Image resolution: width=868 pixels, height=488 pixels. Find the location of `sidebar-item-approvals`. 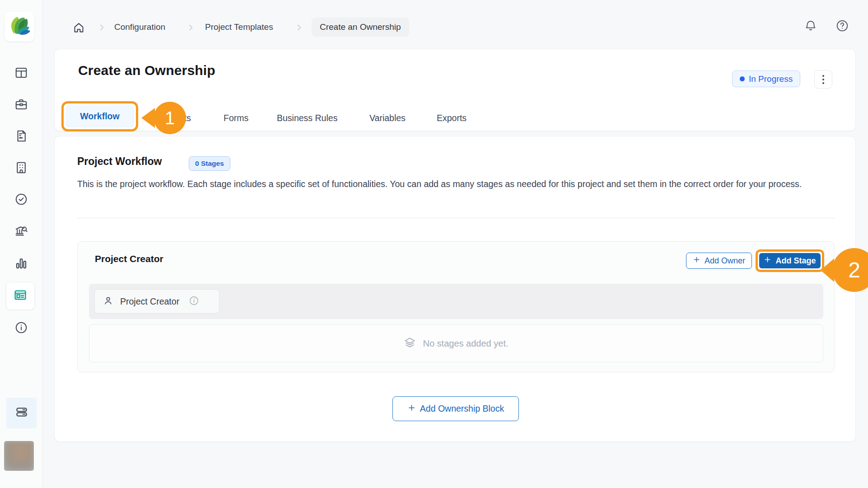

sidebar-item-approvals is located at coordinates (21, 200).